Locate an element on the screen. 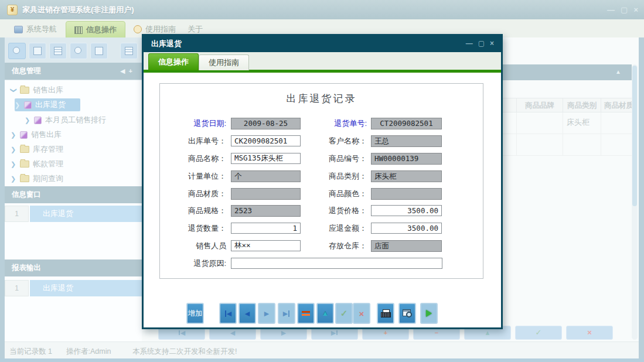 This screenshot has height=362, width=644. table-header-brand: 商品品牌 is located at coordinates (539, 105).